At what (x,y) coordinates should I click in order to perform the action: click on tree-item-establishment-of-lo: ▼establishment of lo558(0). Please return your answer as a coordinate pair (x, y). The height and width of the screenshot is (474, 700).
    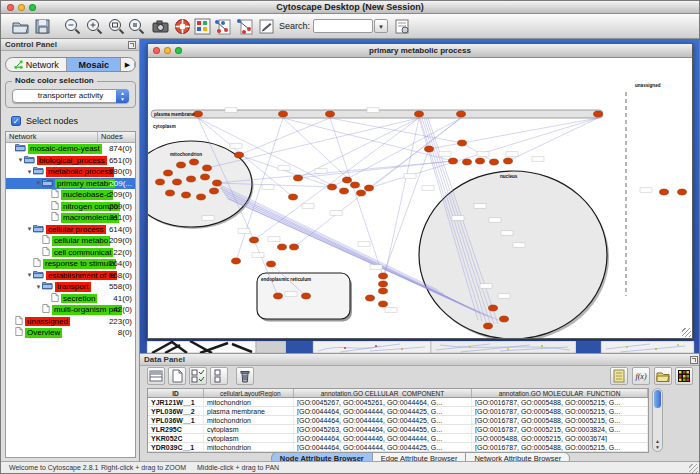
    Looking at the image, I should click on (70, 276).